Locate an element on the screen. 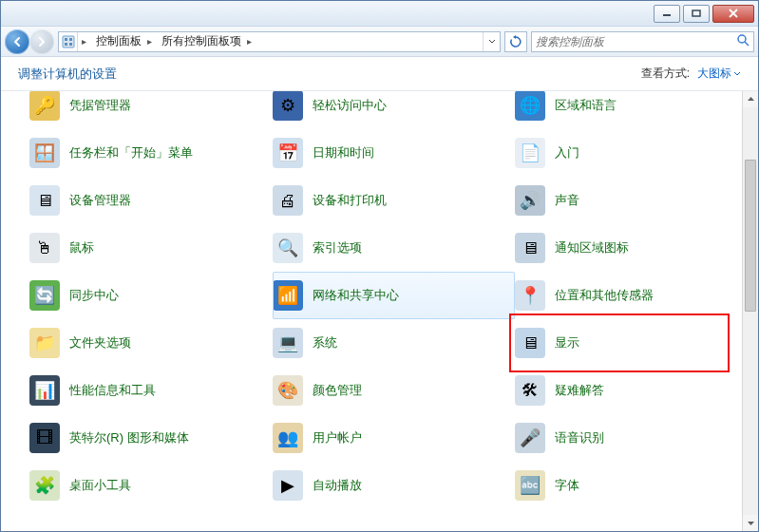 This screenshot has height=532, width=759. control-panel-item: 🧩桌面小工具 is located at coordinates (151, 485).